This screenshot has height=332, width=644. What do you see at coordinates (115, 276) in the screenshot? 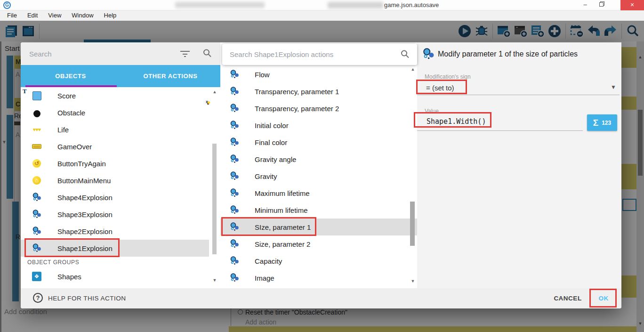
I see `list-item-group: ❖ Shapes` at bounding box center [115, 276].